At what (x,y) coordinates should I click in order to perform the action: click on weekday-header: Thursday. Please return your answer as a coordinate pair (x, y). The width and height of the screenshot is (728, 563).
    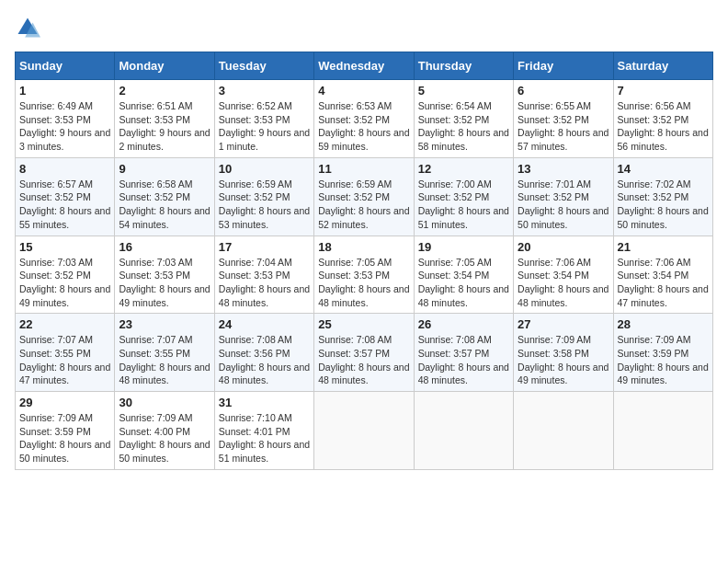
    Looking at the image, I should click on (463, 66).